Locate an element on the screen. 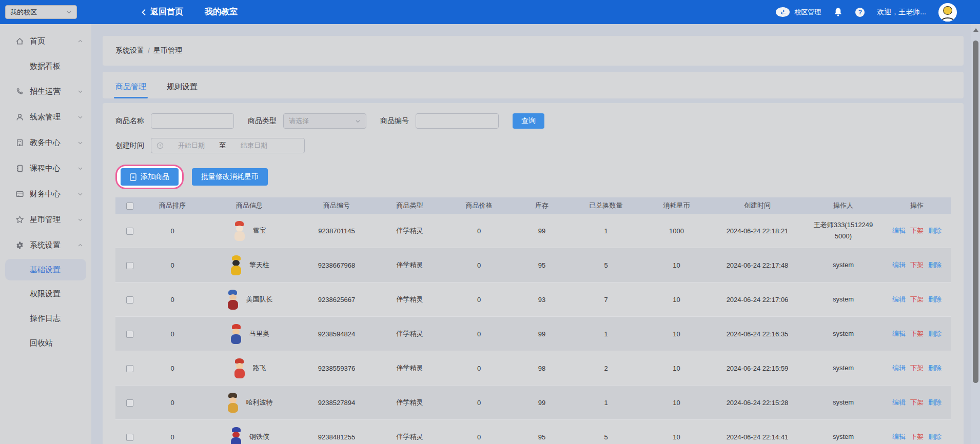  my-classroom-link: 我的教室 is located at coordinates (221, 12).